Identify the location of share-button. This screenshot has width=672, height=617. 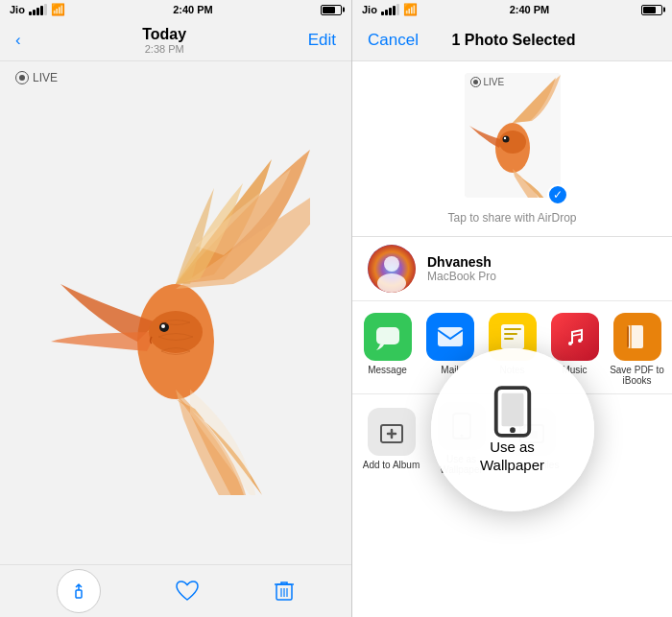
(79, 591).